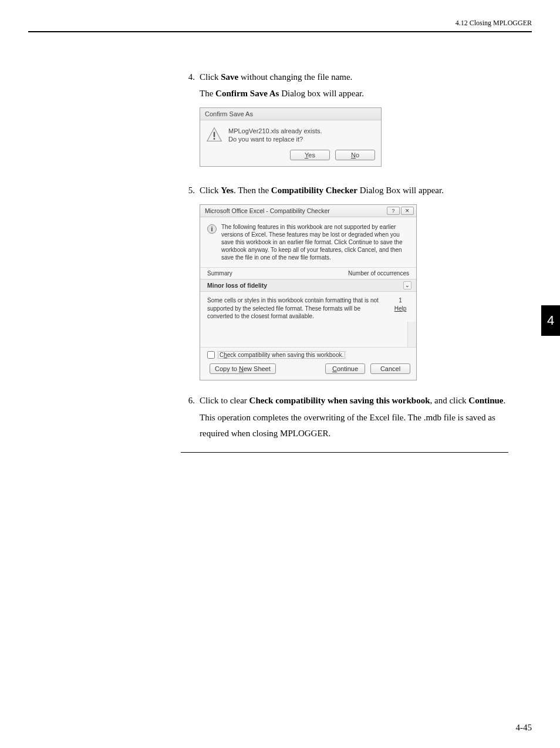 This screenshot has height=748, width=560. What do you see at coordinates (275, 139) in the screenshot?
I see `dialog1-line2: Do you want to replace it?` at bounding box center [275, 139].